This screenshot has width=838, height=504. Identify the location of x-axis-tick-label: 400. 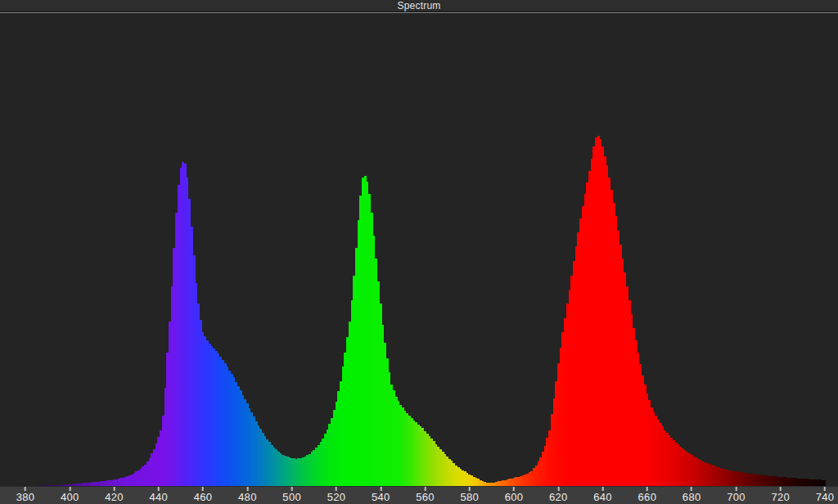
(70, 497).